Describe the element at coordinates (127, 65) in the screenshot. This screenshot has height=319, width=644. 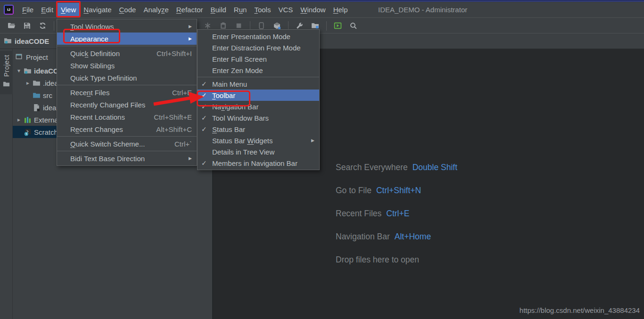
I see `view-menu-item-show-siblings: Show Siblings` at that location.